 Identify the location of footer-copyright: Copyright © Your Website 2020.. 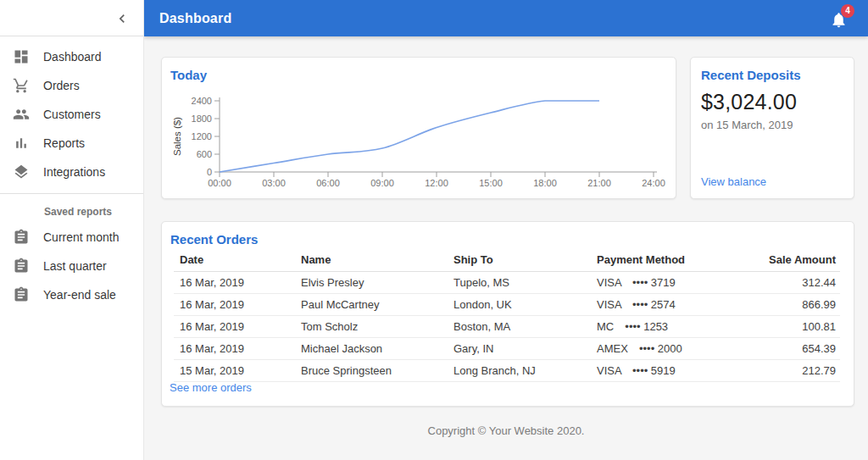
(506, 430).